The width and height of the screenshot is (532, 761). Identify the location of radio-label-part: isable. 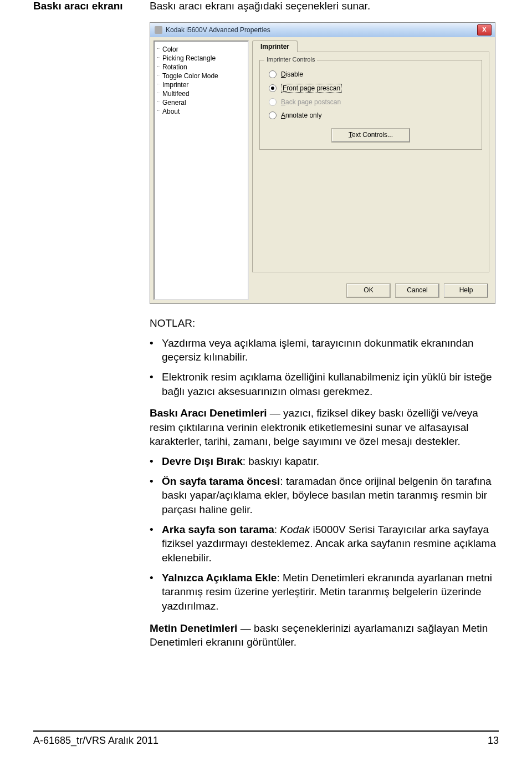
(295, 74).